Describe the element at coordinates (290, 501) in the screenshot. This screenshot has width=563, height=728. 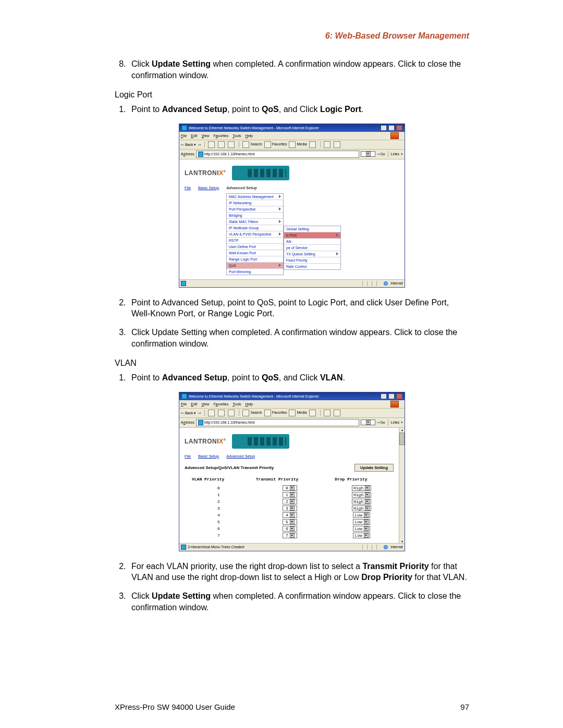
I see `transmit-priority-select: 2` at that location.